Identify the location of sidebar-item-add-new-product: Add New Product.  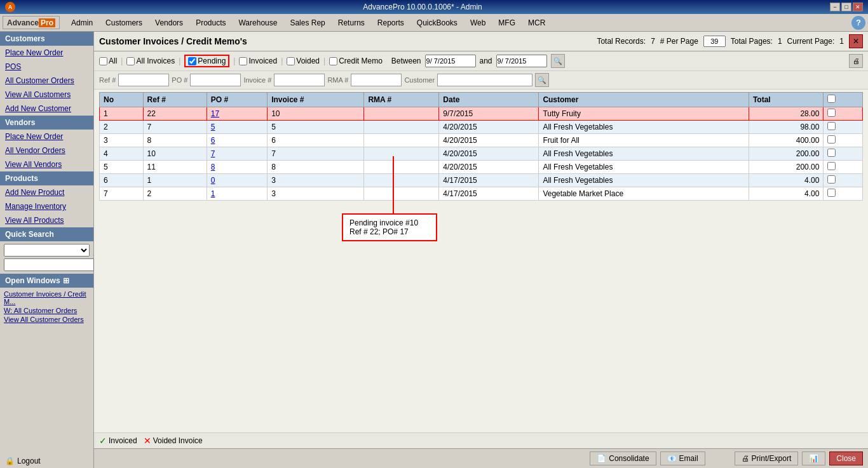
(47, 192).